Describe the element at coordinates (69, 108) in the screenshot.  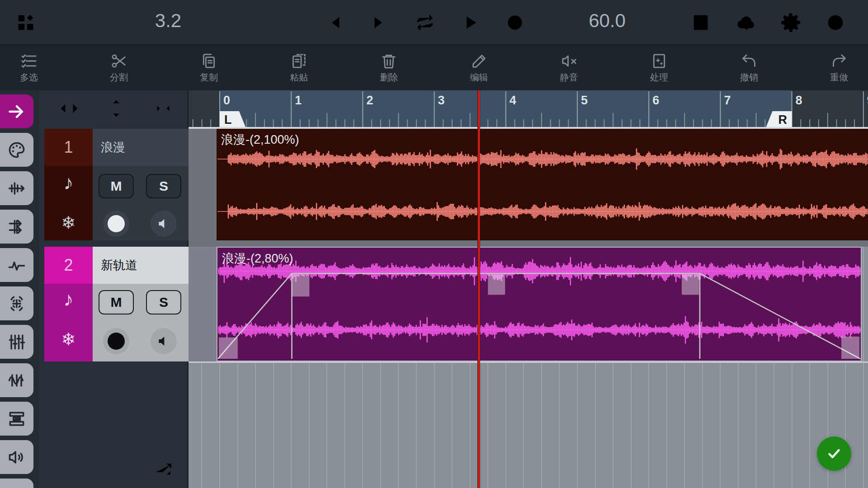
I see `expand-horizontal-icon` at that location.